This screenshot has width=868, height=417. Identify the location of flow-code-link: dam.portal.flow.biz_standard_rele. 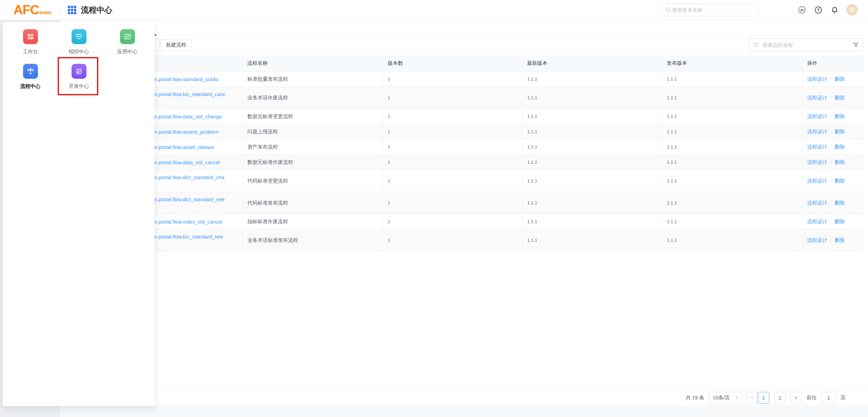
(185, 237).